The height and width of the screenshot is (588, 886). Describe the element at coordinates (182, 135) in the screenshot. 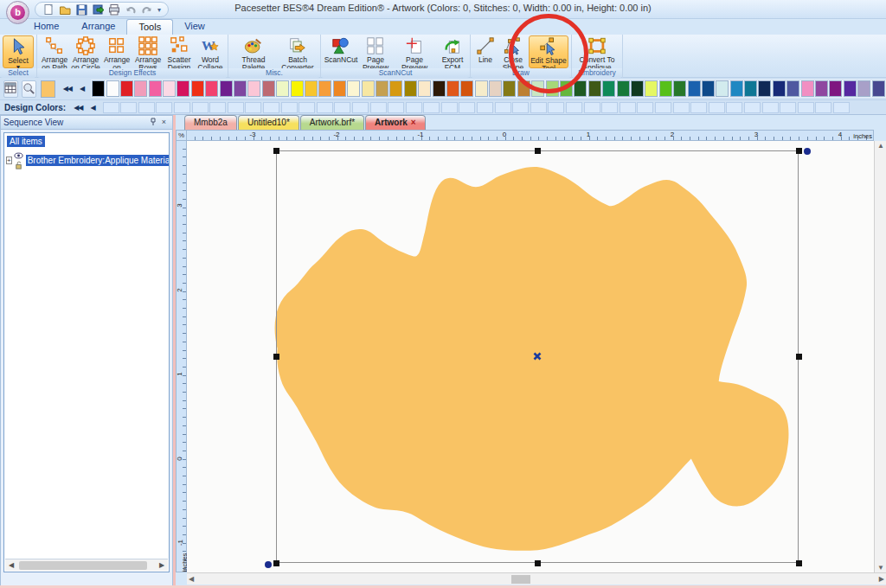

I see `ruler-corner-box: %` at that location.